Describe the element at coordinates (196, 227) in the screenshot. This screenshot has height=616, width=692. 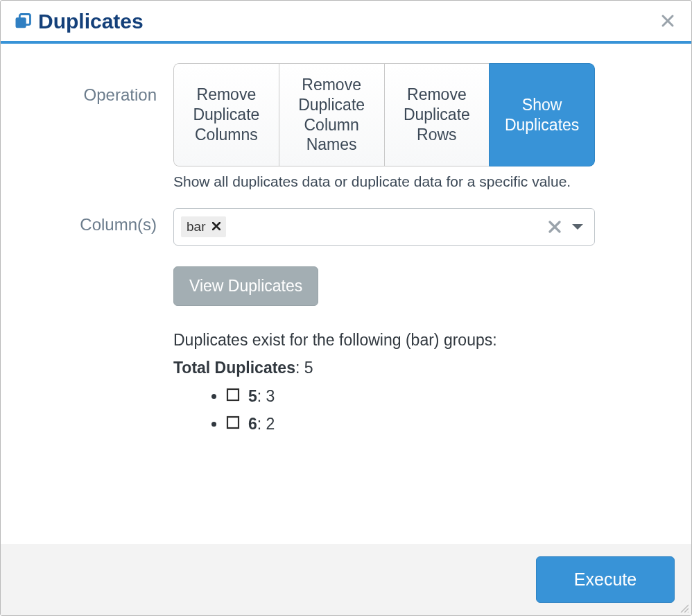
I see `columns-chip-label: bar` at that location.